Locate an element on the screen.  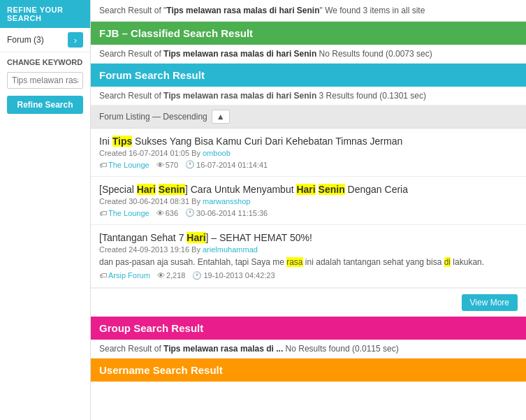
forum-item-2-meta: Created 30-06-2014 08:31 By marwansshop is located at coordinates (309, 201).